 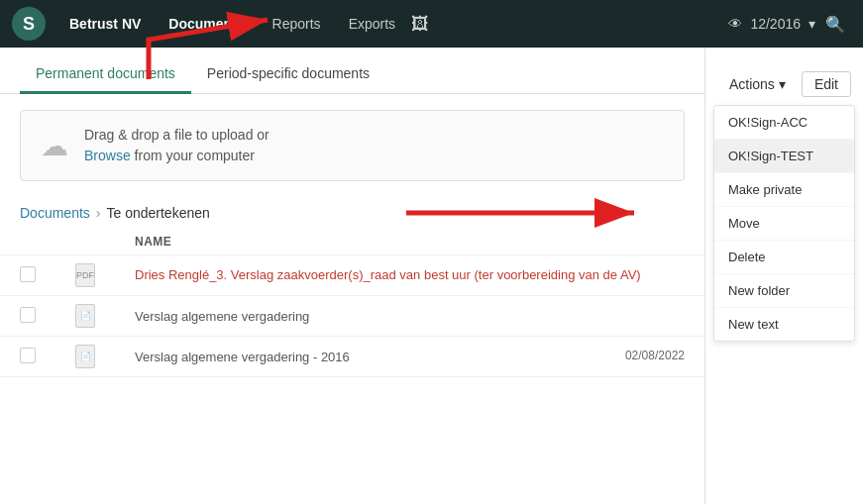 What do you see at coordinates (353, 146) in the screenshot?
I see `upload-area: ☁ Drag & drop a file to upload or Browse…` at bounding box center [353, 146].